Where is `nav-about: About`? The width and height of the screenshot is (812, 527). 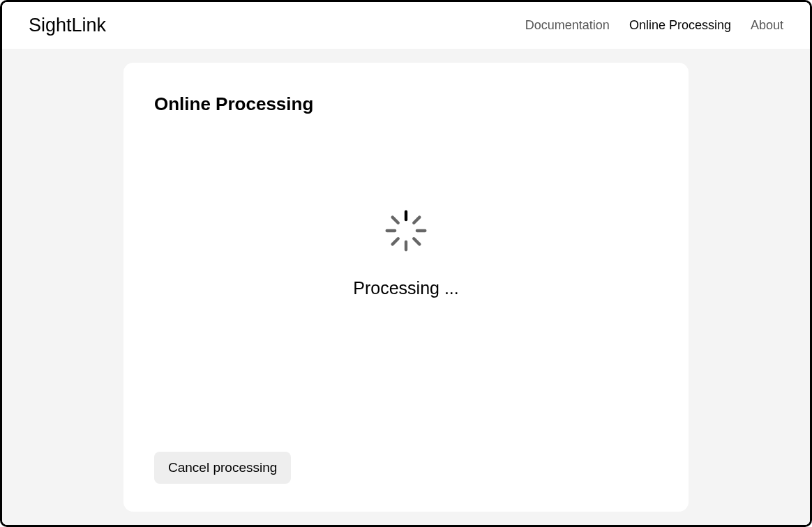 nav-about: About is located at coordinates (767, 25).